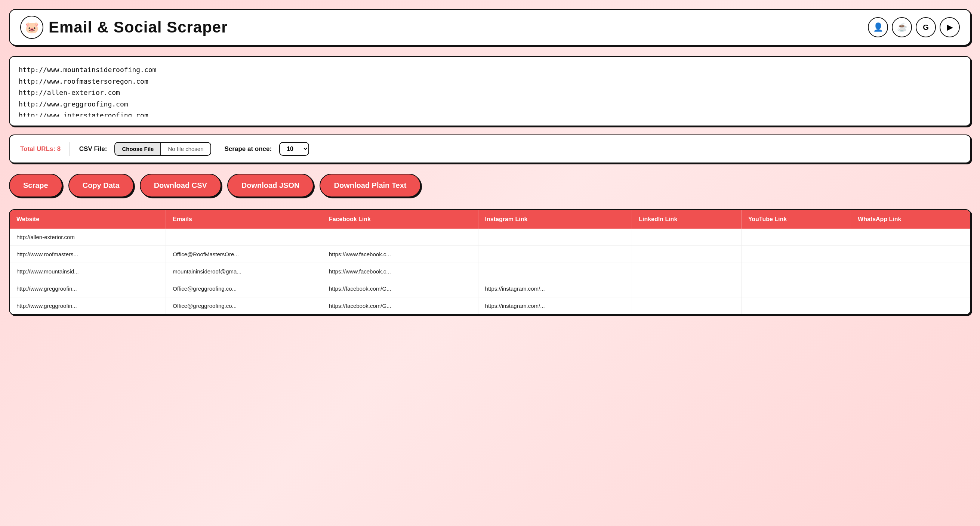 The height and width of the screenshot is (526, 980). What do you see at coordinates (490, 27) in the screenshot?
I see `header: 🐷 Email & Social Scraper 👤 ☕ G ▶` at bounding box center [490, 27].